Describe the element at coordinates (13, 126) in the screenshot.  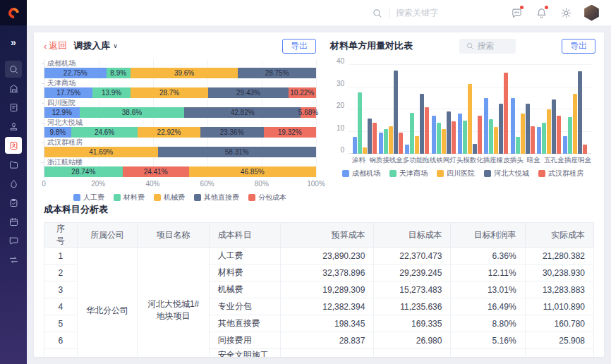
I see `sidebar-item-stamp` at that location.